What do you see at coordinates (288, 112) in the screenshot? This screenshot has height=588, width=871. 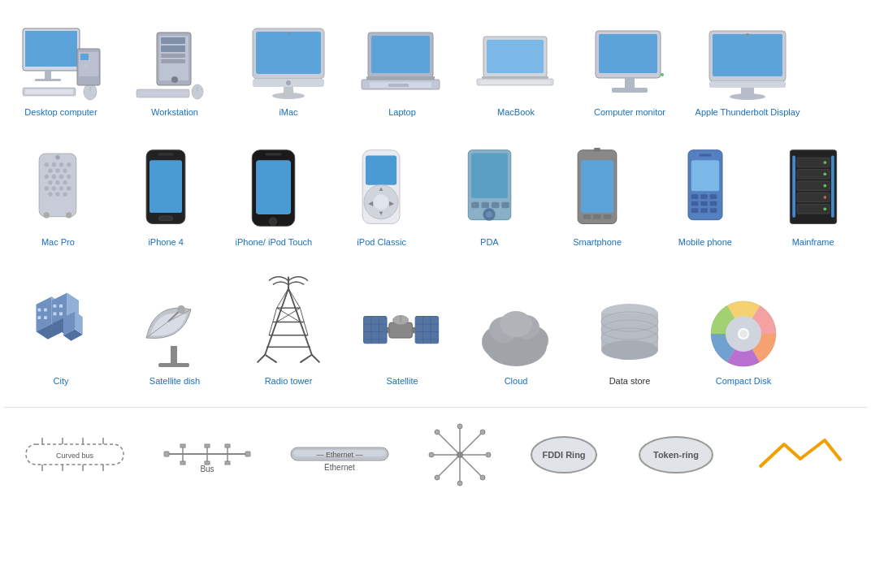 I see `label-imac: iMac` at bounding box center [288, 112].